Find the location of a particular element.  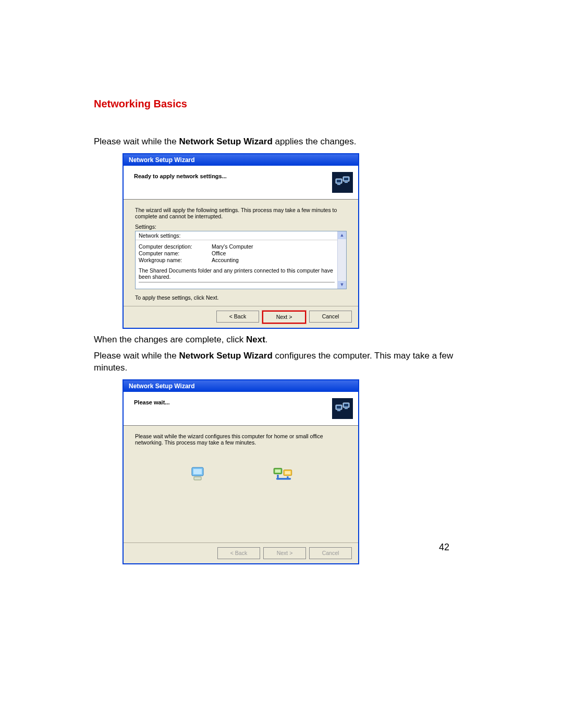

single-computer-icon is located at coordinates (198, 475).